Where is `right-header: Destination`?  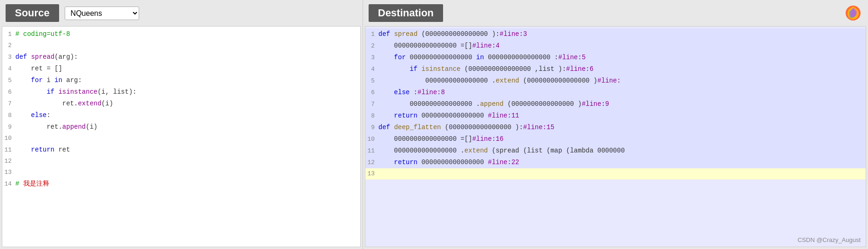
right-header: Destination is located at coordinates (615, 13).